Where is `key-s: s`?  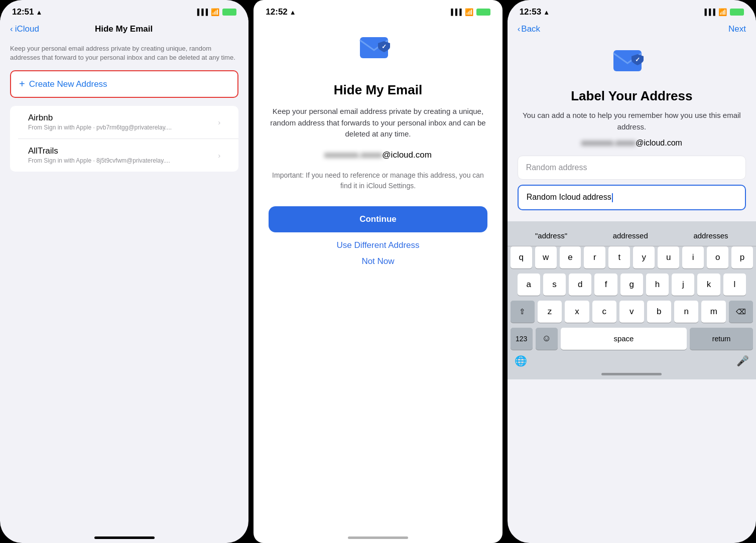
key-s: s is located at coordinates (554, 285).